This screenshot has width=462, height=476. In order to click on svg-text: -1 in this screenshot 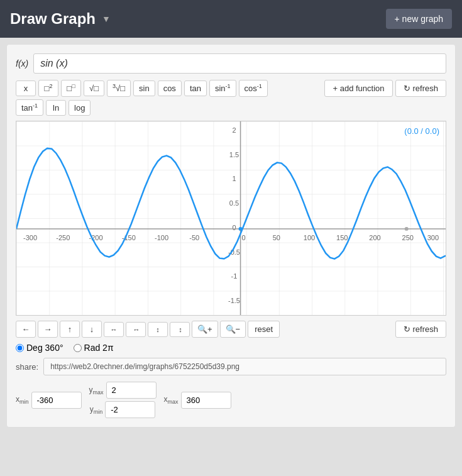, I will do `click(234, 277)`.